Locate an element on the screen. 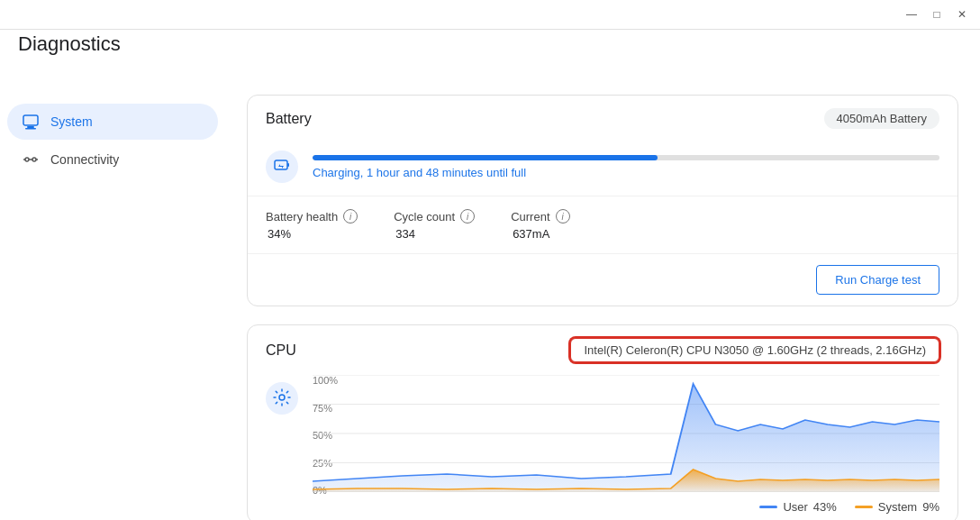 The height and width of the screenshot is (520, 980). battery-health-label: Battery health i is located at coordinates (312, 216).